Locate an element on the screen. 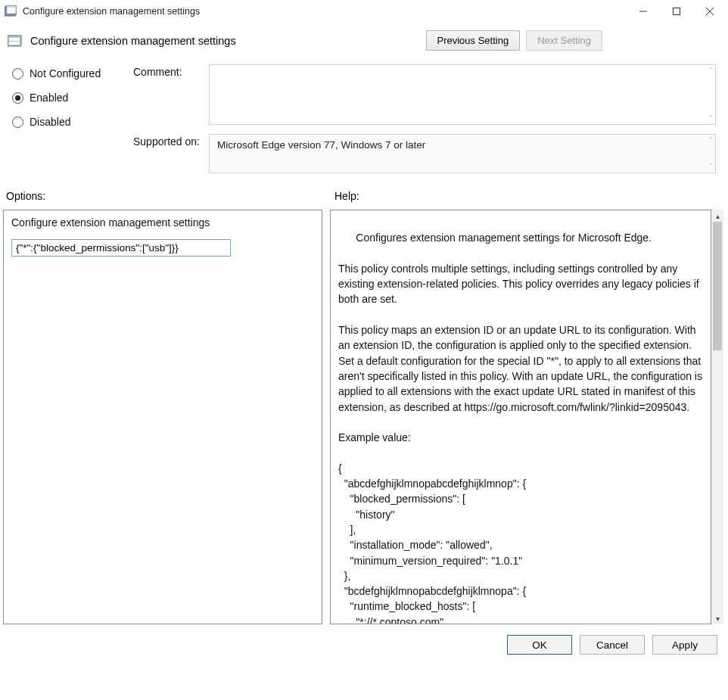  dialog-footer: OK Cancel Apply is located at coordinates (364, 639).